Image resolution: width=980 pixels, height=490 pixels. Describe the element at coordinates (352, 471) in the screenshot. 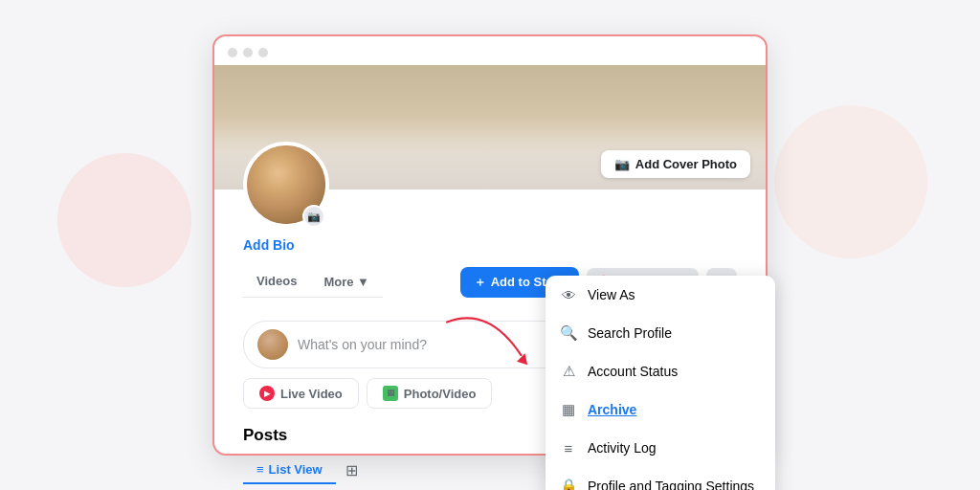

I see `grid-view-button: ⊞` at that location.